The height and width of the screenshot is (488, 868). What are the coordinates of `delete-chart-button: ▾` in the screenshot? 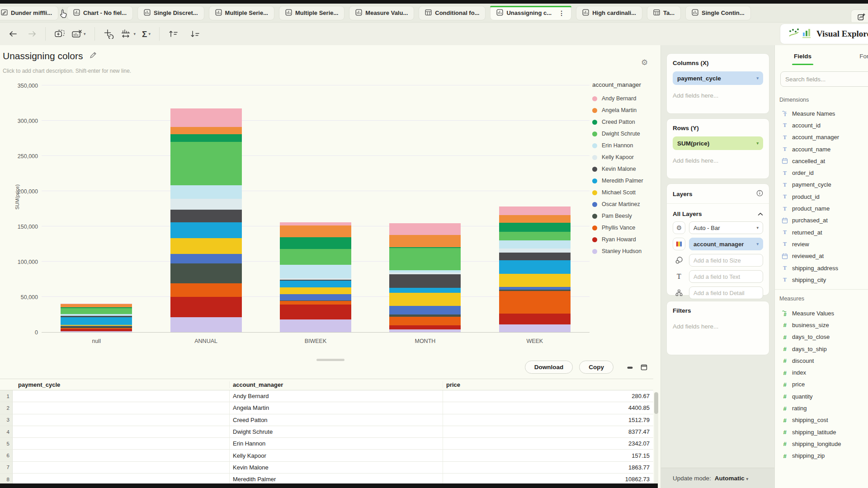 It's located at (79, 34).